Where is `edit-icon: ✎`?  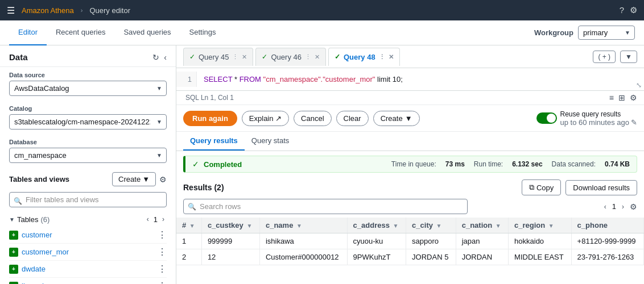
edit-icon: ✎ is located at coordinates (634, 123).